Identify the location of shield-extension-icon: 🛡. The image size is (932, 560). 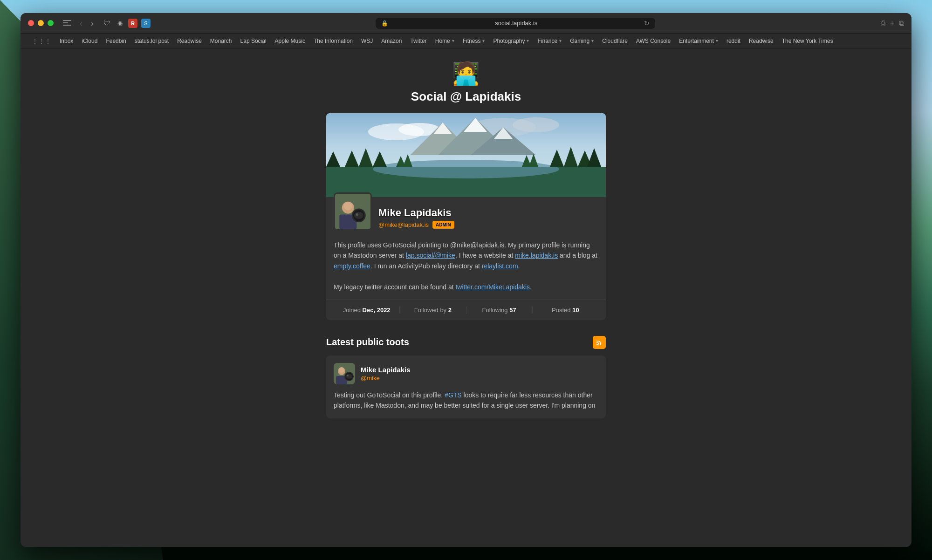
(107, 23).